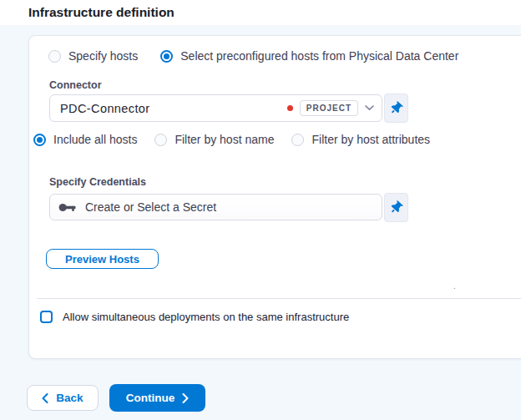 Image resolution: width=521 pixels, height=420 pixels. Describe the element at coordinates (45, 398) in the screenshot. I see `chevron-left-icon` at that location.